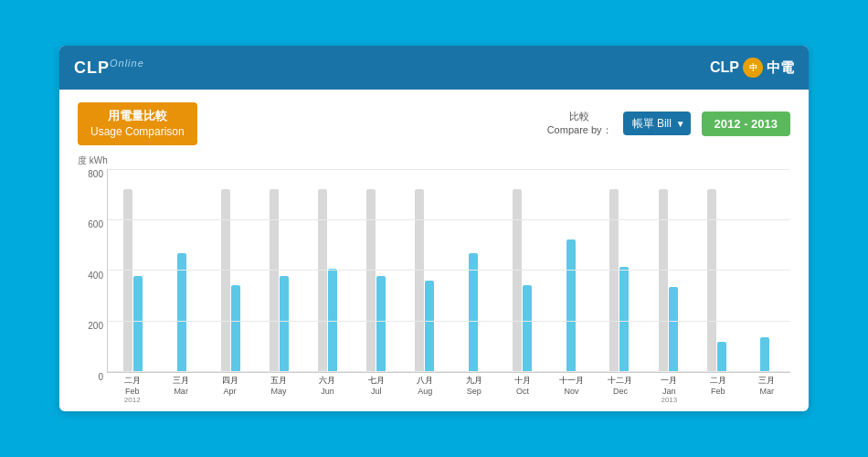  I want to click on x-label-year: 2013, so click(669, 400).